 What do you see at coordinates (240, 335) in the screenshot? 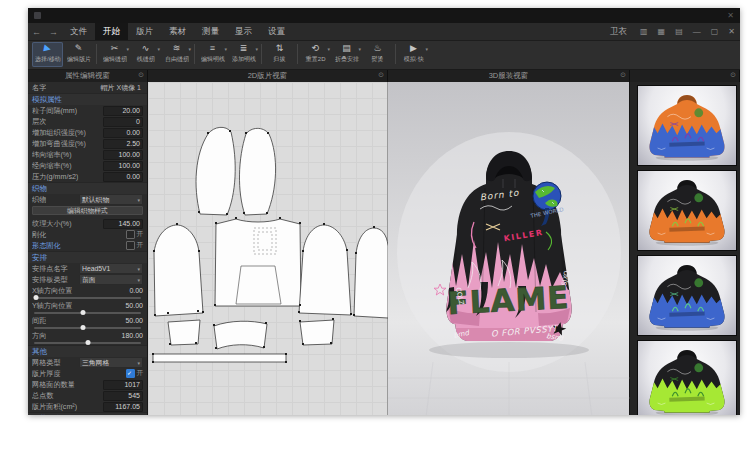
I see `pattern-piece-waistband` at bounding box center [240, 335].